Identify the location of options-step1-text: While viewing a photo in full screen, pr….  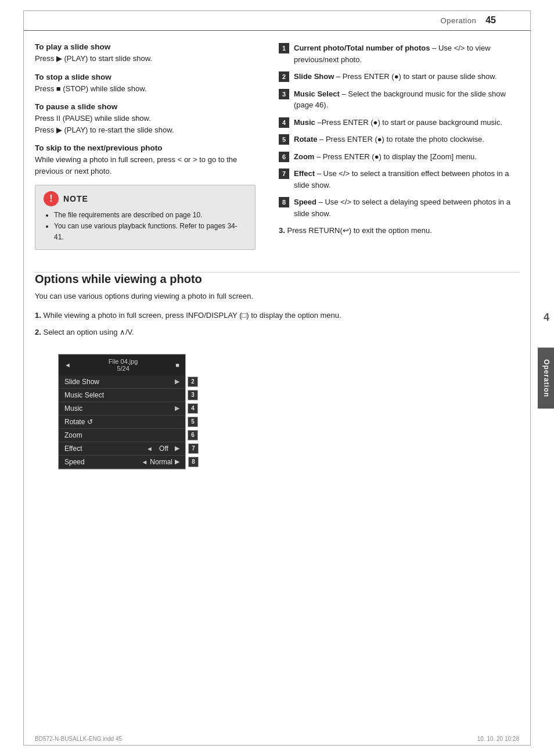
(192, 315).